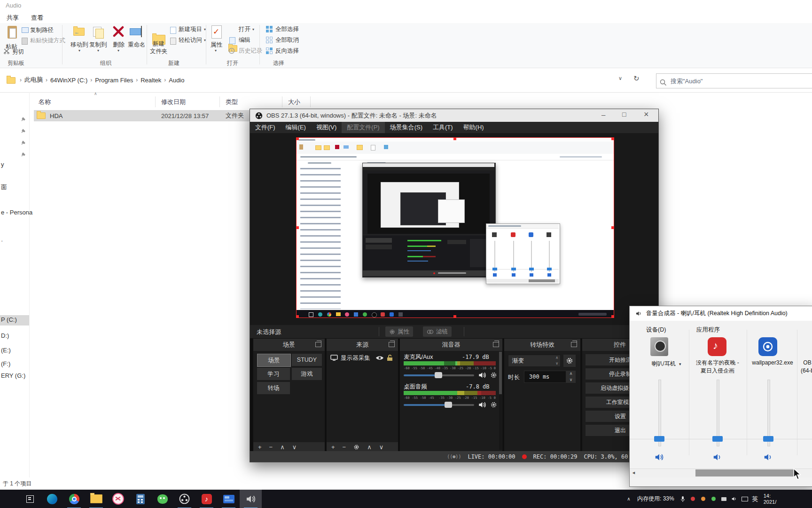  What do you see at coordinates (18, 52) in the screenshot?
I see `cut-button: 剪切` at bounding box center [18, 52].